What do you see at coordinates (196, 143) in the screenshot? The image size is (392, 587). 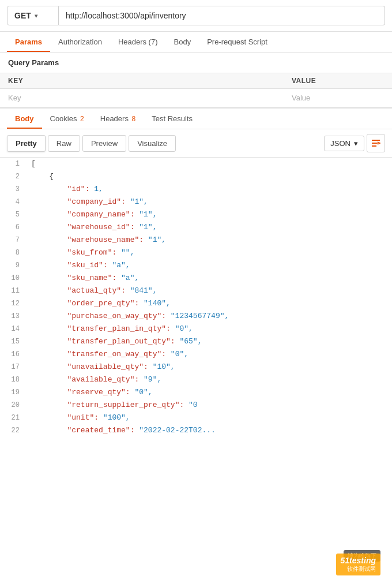 I see `body-toolbar: Pretty Raw Preview Visualize JSON ▾` at bounding box center [196, 143].